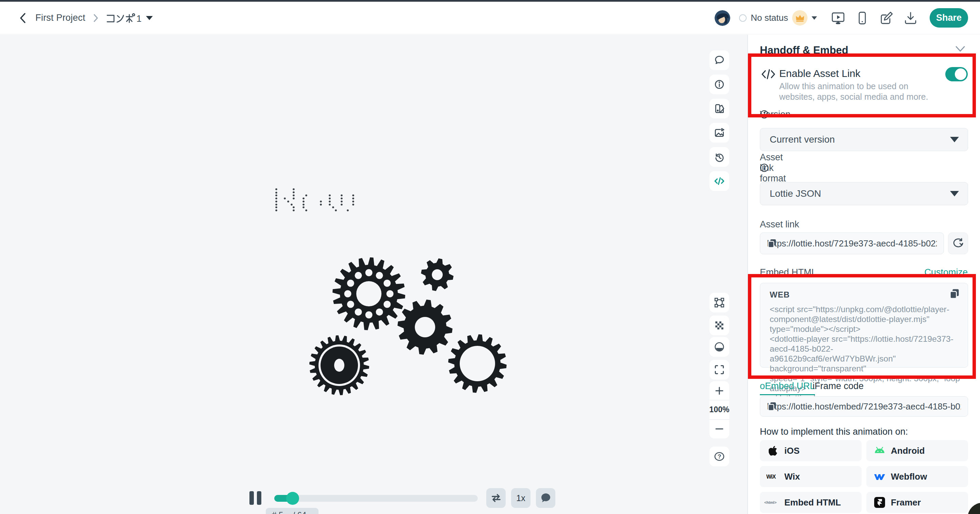 Image resolution: width=980 pixels, height=514 pixels. What do you see at coordinates (949, 18) in the screenshot?
I see `share-button: Share` at bounding box center [949, 18].